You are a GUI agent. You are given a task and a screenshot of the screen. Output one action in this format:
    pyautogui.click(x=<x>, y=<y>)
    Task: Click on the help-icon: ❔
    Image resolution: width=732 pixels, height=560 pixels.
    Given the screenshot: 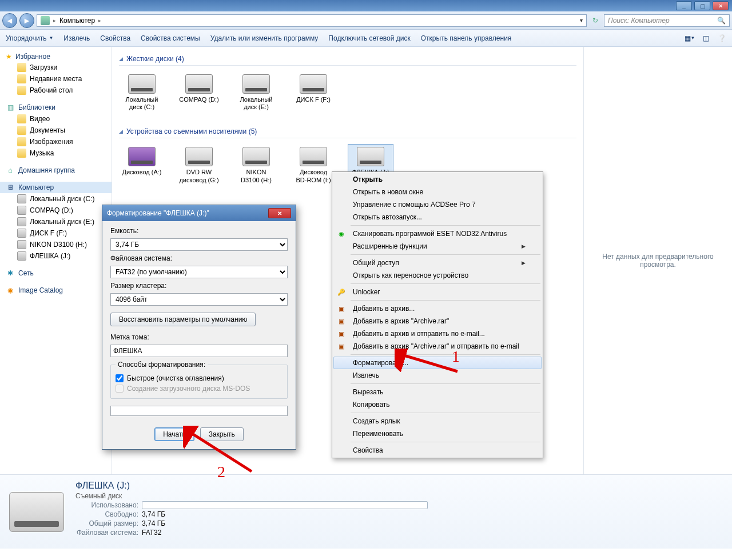 What is the action you would take?
    pyautogui.click(x=722, y=38)
    